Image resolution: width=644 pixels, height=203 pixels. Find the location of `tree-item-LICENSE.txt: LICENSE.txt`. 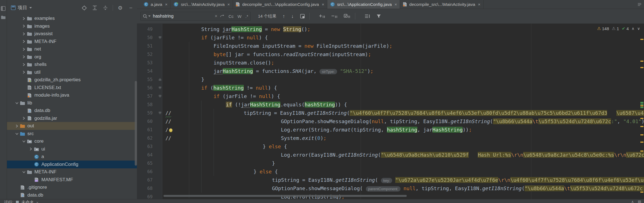

tree-item-LICENSE.txt: LICENSE.txt is located at coordinates (72, 88).